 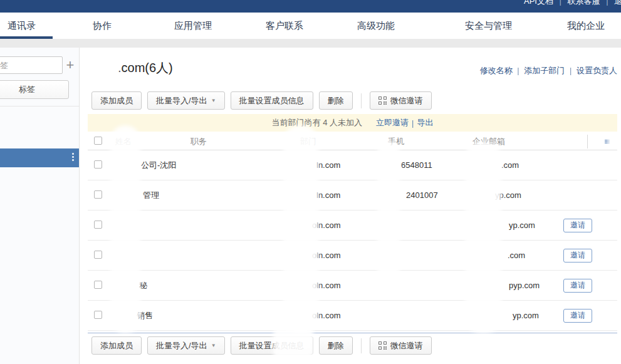 I want to click on api-docs-link: API文档, so click(x=539, y=3).